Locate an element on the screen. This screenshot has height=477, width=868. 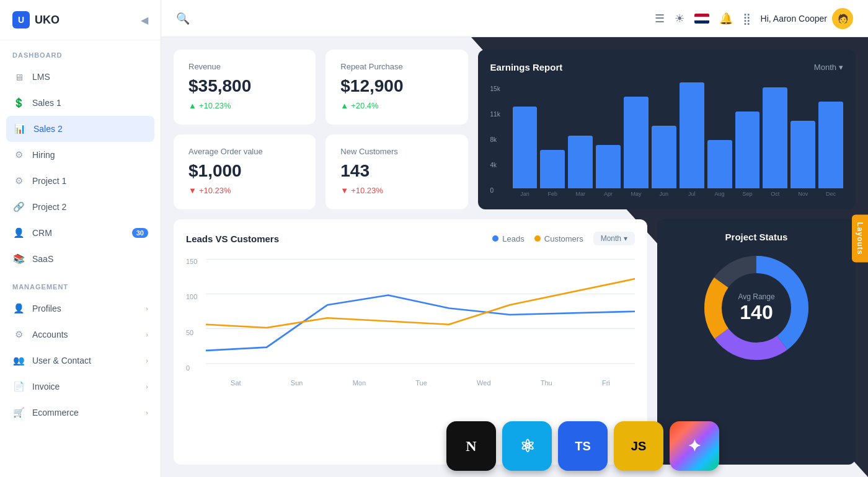
stat-card-revenue: Revenue $35,800 ▲ +10.23% is located at coordinates (244, 87).